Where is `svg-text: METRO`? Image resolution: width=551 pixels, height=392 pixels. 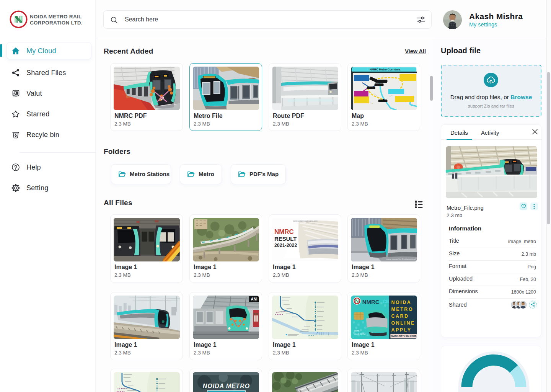
svg-text: METRO is located at coordinates (402, 309).